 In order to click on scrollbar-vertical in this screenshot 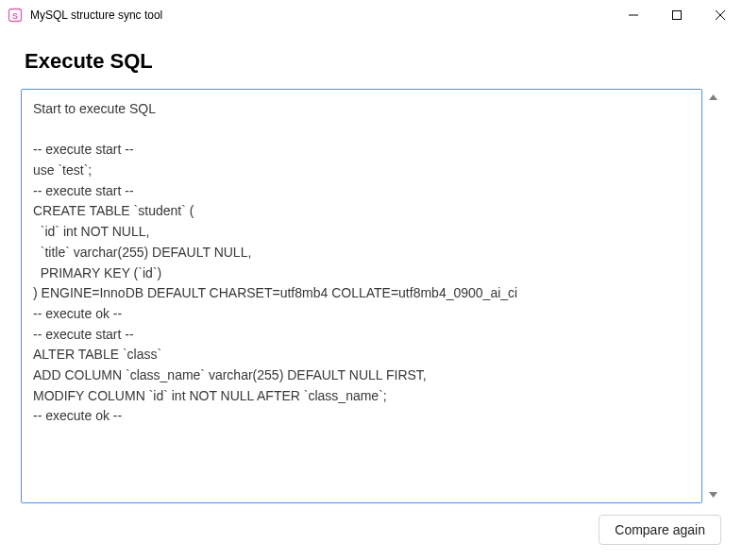, I will do `click(713, 297)`.